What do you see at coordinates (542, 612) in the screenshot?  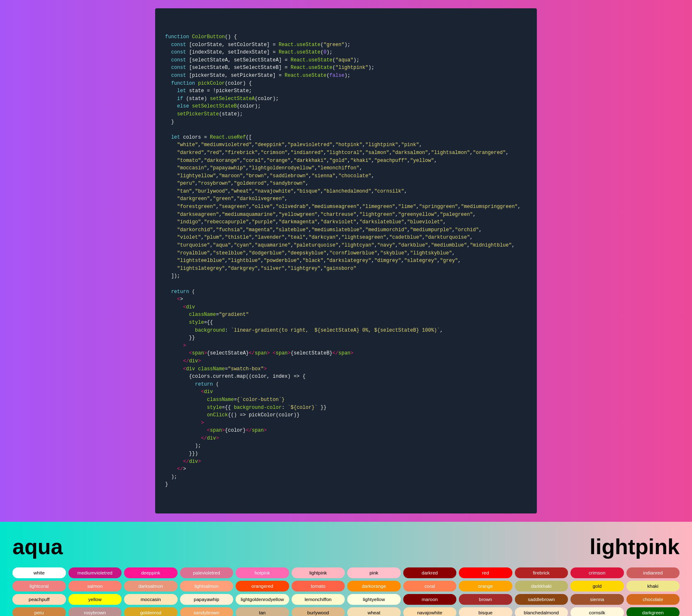 I see `color-button-blanchedalmond: blanchedalmond` at bounding box center [542, 612].